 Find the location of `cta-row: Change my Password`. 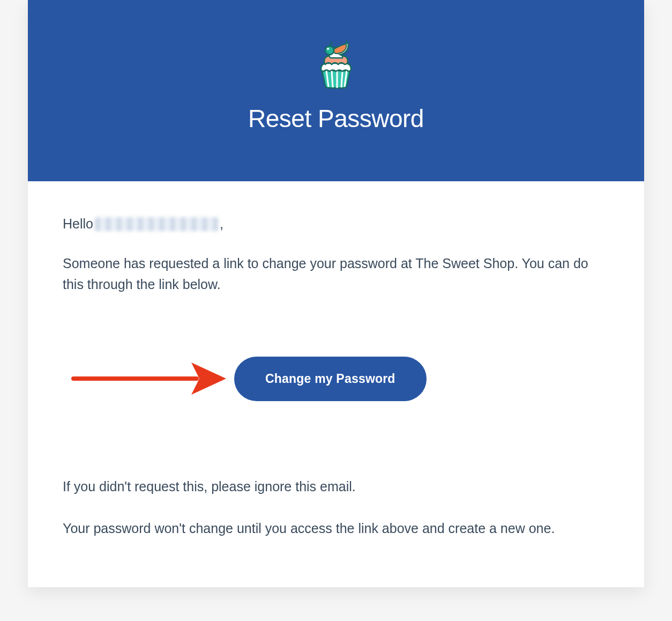

cta-row: Change my Password is located at coordinates (336, 379).